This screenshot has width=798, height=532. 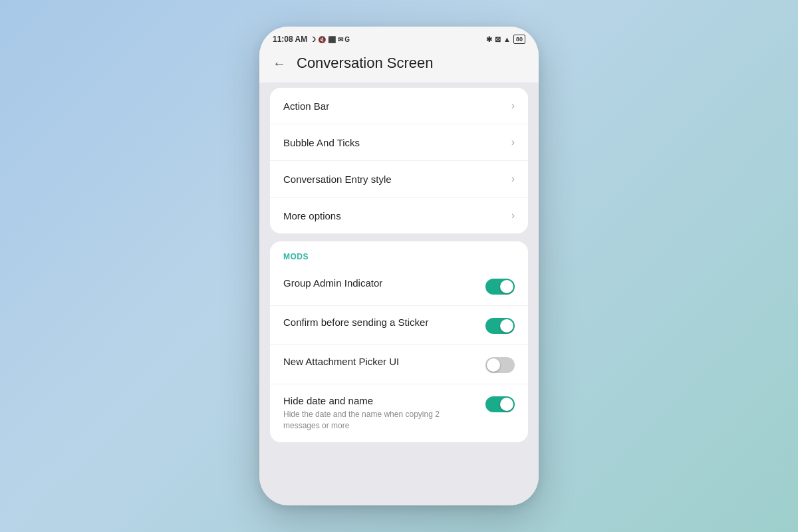 What do you see at coordinates (489, 40) in the screenshot?
I see `bluetooth-icon: ✱` at bounding box center [489, 40].